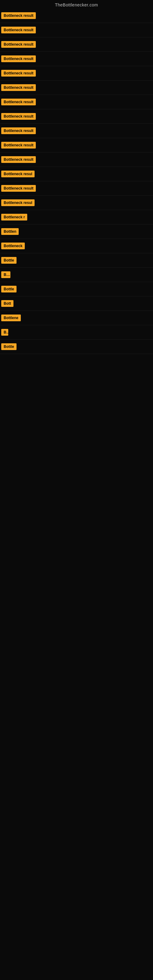  What do you see at coordinates (76, 232) in the screenshot?
I see `result-row: Bottlen` at bounding box center [76, 232].